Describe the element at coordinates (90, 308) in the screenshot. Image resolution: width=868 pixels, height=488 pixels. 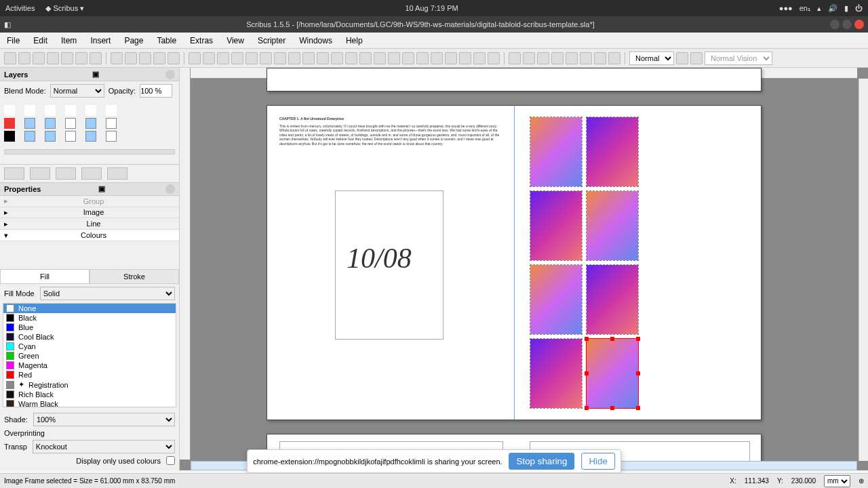
I see `color-item-none: None` at that location.